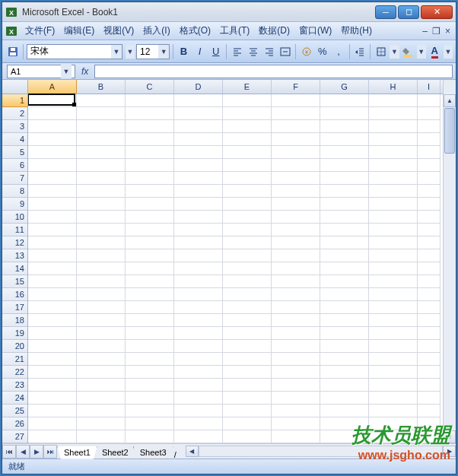 The image size is (458, 476). I want to click on row-header-20: 20, so click(15, 347).